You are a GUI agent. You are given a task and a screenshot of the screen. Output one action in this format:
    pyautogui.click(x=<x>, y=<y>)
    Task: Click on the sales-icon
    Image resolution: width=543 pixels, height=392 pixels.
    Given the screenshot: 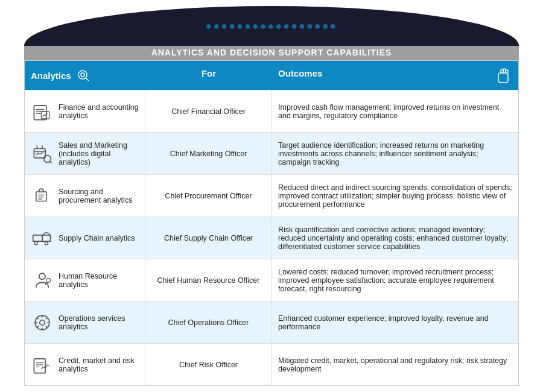 What is the action you would take?
    pyautogui.click(x=42, y=154)
    